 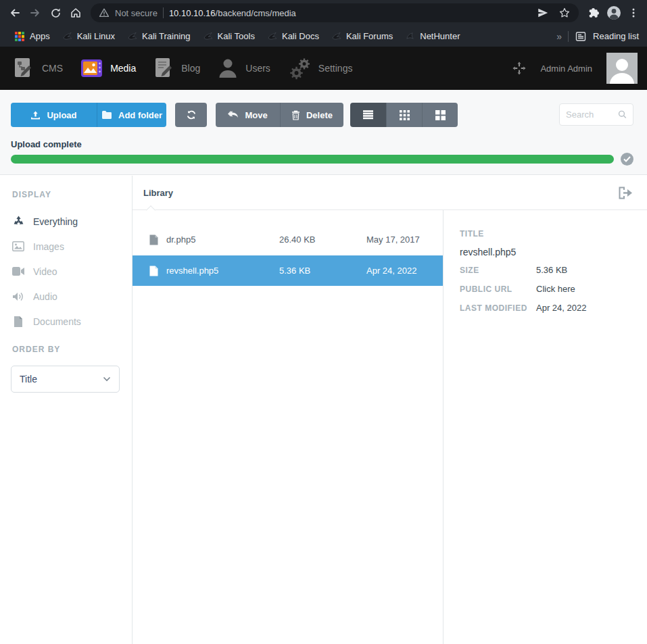 What do you see at coordinates (556, 289) in the screenshot?
I see `public-url-link: Click here` at bounding box center [556, 289].